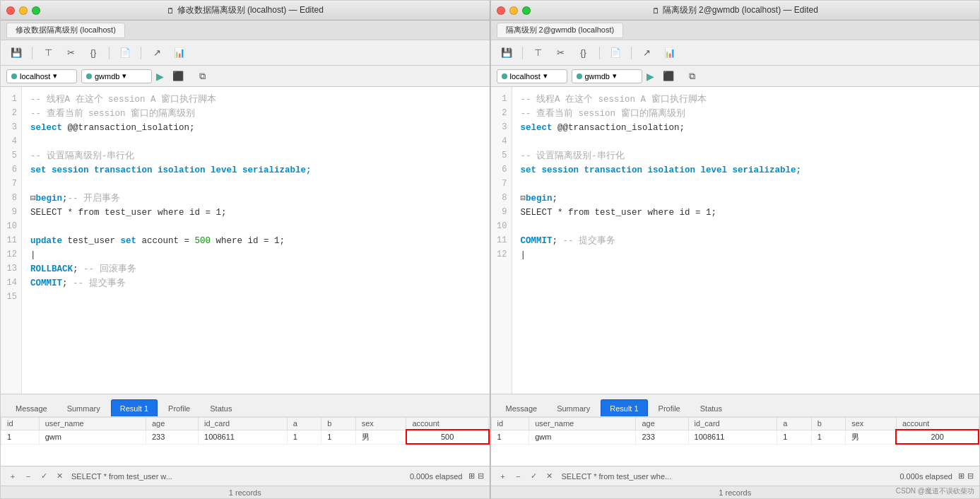 The width and height of the screenshot is (980, 499). What do you see at coordinates (243, 424) in the screenshot?
I see `left-col-idcard: id_card` at bounding box center [243, 424].